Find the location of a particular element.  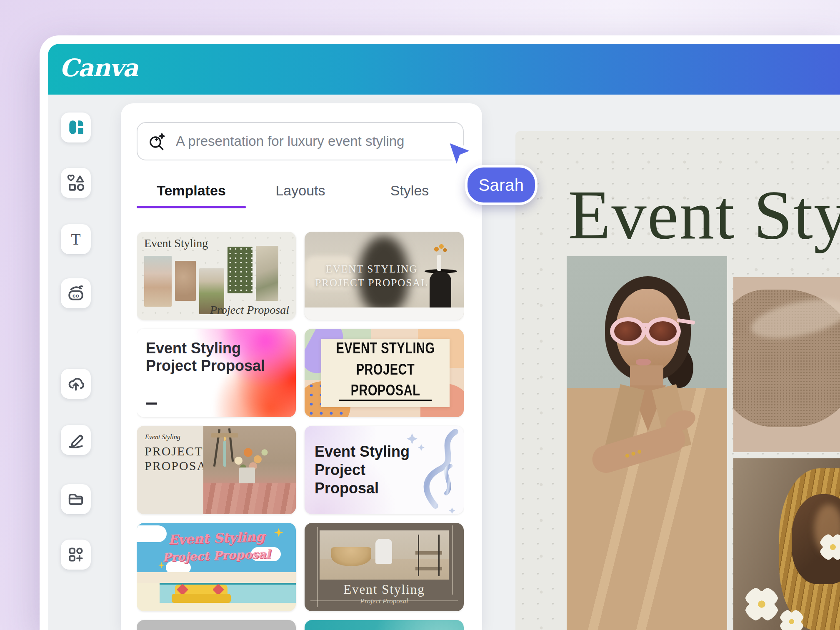

draw-icon is located at coordinates (76, 440).